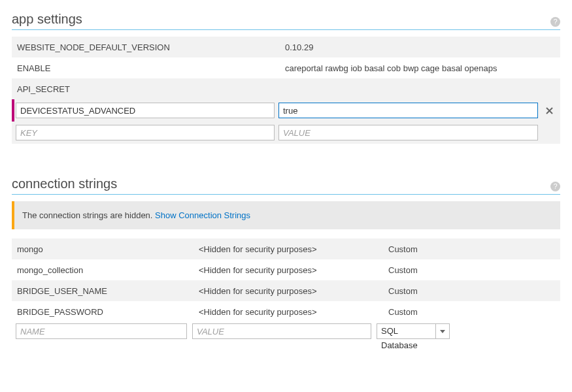 The image size is (572, 392). What do you see at coordinates (443, 331) in the screenshot?
I see `cs-type-select-button` at bounding box center [443, 331].